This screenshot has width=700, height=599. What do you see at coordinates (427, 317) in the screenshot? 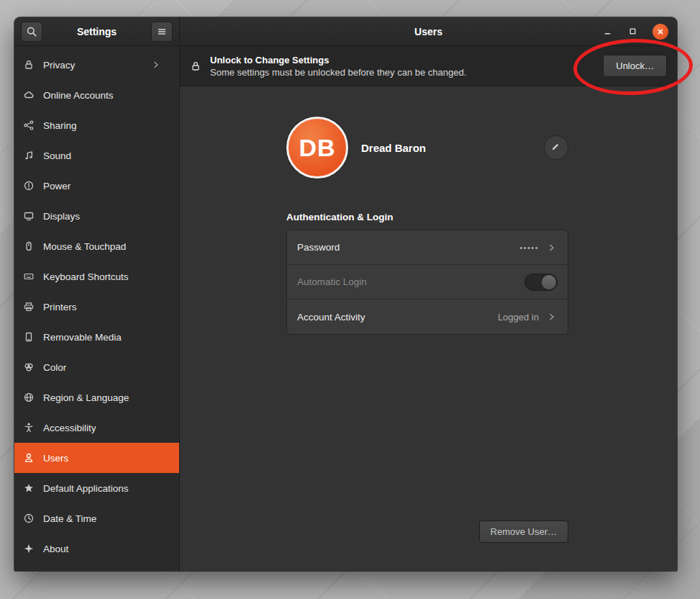
I see `account-activity-row: Account Activity Logged in` at bounding box center [427, 317].